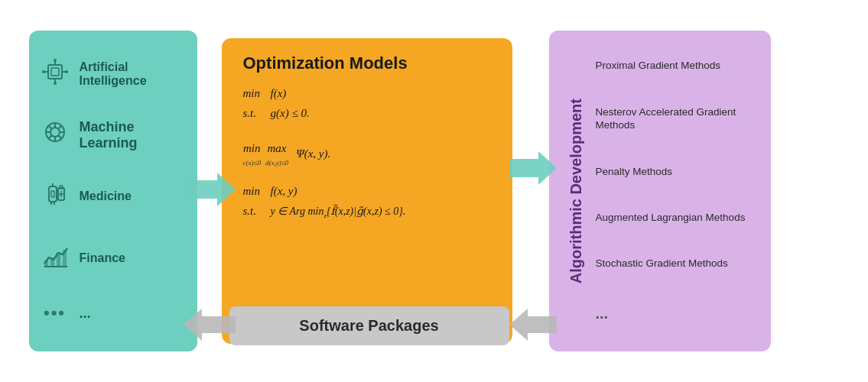 The image size is (868, 382). I want to click on right-item-more: ..., so click(676, 313).